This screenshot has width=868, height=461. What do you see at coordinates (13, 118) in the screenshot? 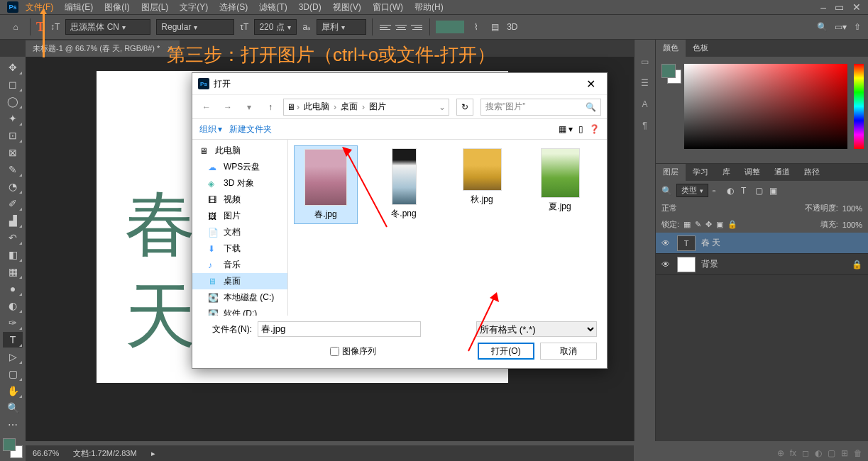
I see `magic-wand-tool: ✦` at bounding box center [13, 118].